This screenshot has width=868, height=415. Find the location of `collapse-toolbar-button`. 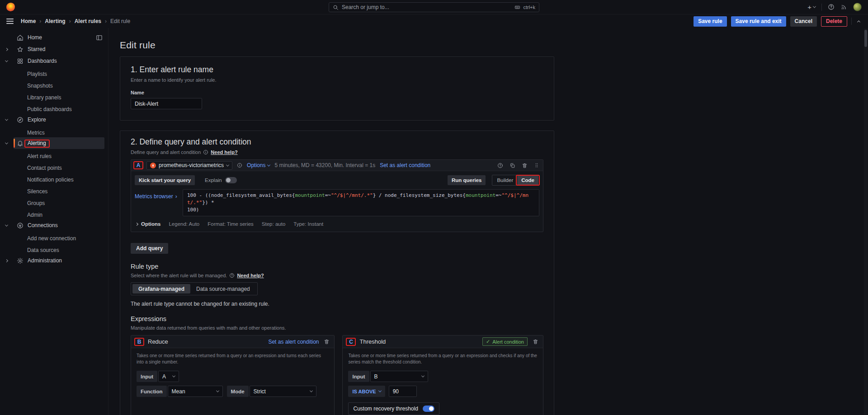

collapse-toolbar-button is located at coordinates (859, 22).